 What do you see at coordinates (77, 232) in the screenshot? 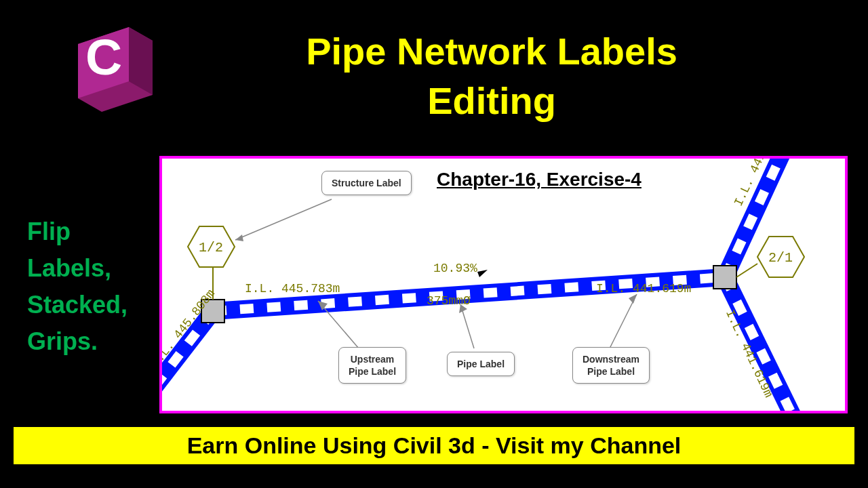
I see `sidebar-line1: Flip` at bounding box center [77, 232].